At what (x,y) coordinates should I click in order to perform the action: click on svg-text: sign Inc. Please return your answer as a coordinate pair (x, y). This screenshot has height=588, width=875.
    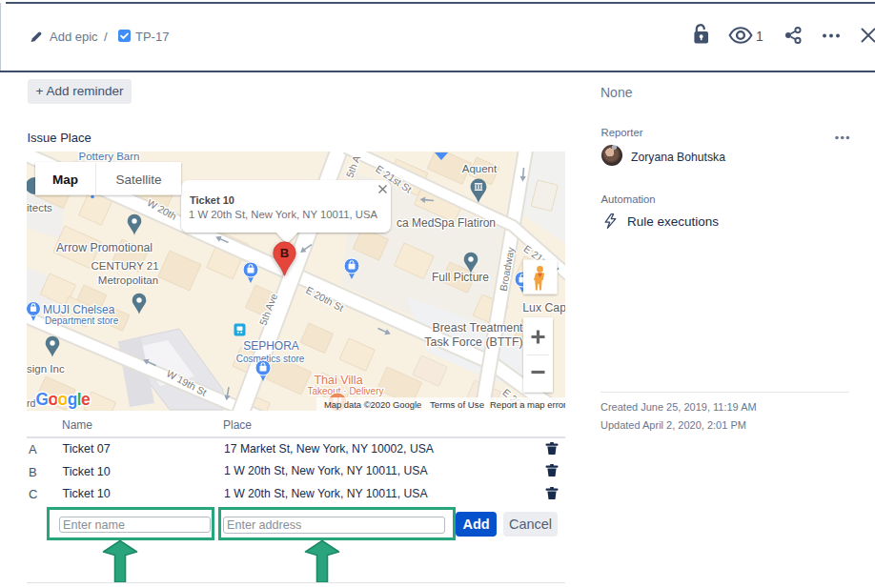
    Looking at the image, I should click on (46, 369).